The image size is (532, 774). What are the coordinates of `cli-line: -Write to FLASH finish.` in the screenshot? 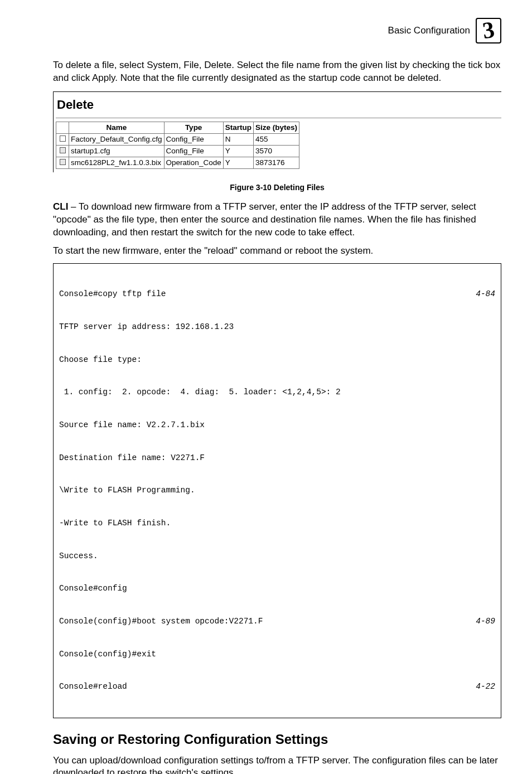 It's located at (277, 524).